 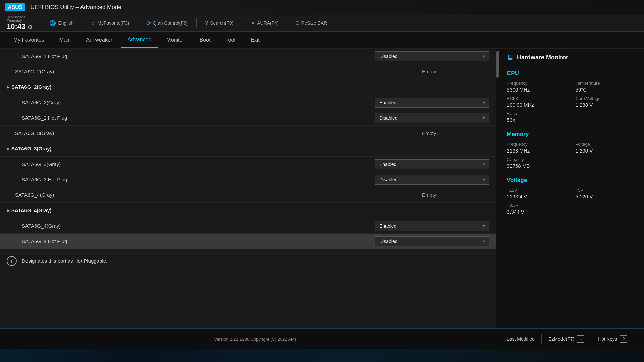 What do you see at coordinates (432, 226) in the screenshot?
I see `sata4-enable-dropdown: Enabled Disabled` at bounding box center [432, 226].